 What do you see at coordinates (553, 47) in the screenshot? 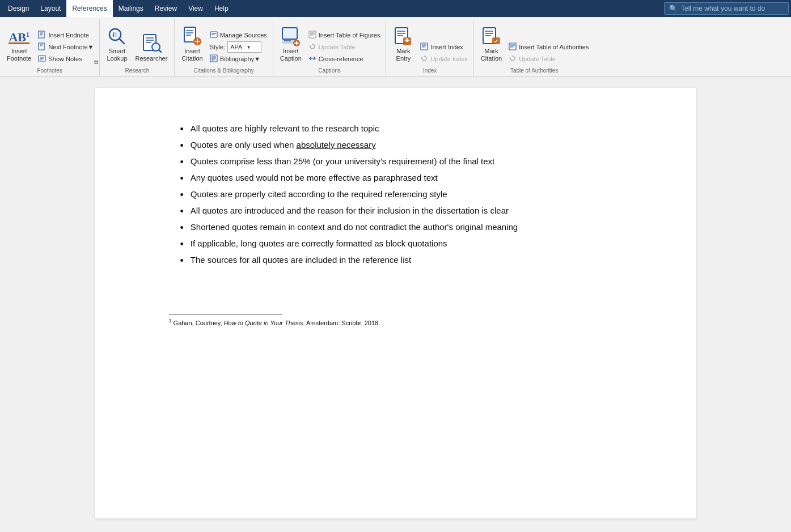
I see `insert-table-of-auth-label: Insert Table of Authorities` at bounding box center [553, 47].